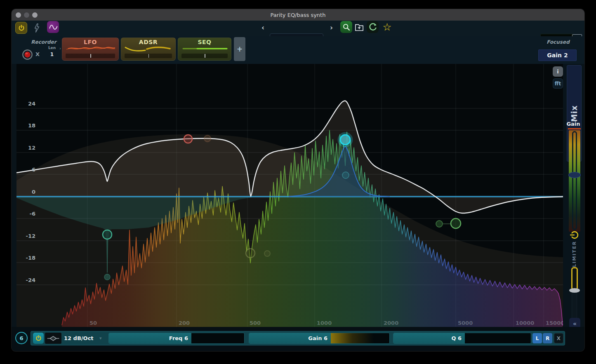 The image size is (596, 364). Describe the element at coordinates (148, 56) in the screenshot. I see `adsr-amount-slider` at that location.